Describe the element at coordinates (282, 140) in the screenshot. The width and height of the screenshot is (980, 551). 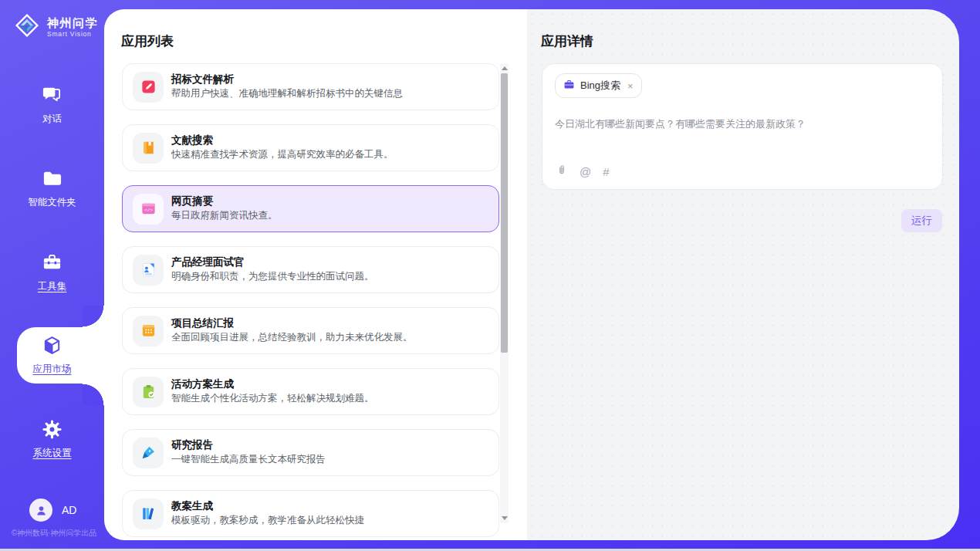
I see `app-card-title: 文献搜索` at that location.